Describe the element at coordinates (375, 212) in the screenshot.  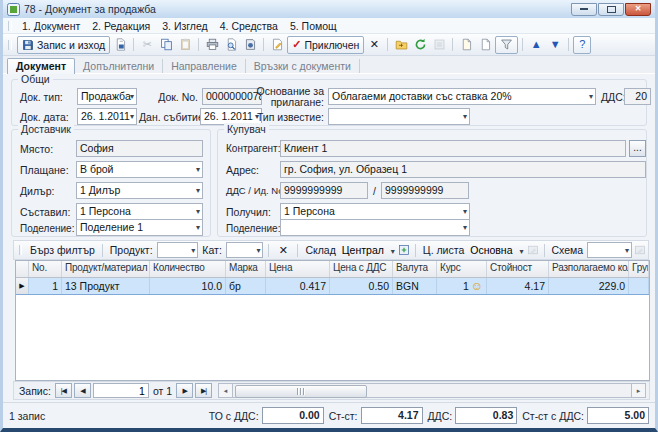
I see `received-by-select: 1 Персона` at that location.